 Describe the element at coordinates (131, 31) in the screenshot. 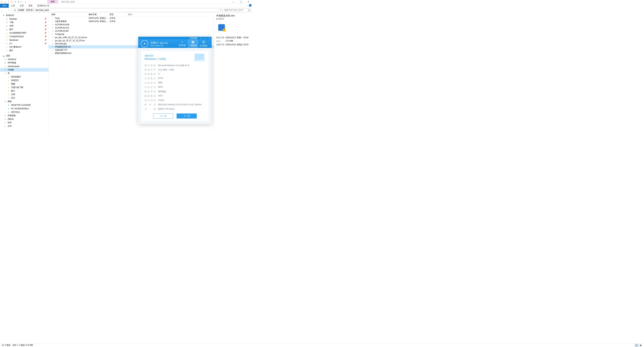

I see `file-row: ▪AUTORUN.INF` at that location.